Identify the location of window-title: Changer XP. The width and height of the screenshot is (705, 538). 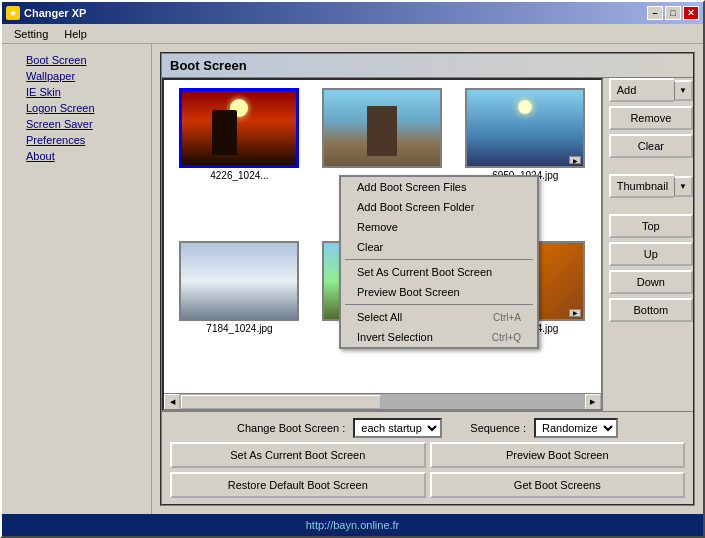
(55, 13).